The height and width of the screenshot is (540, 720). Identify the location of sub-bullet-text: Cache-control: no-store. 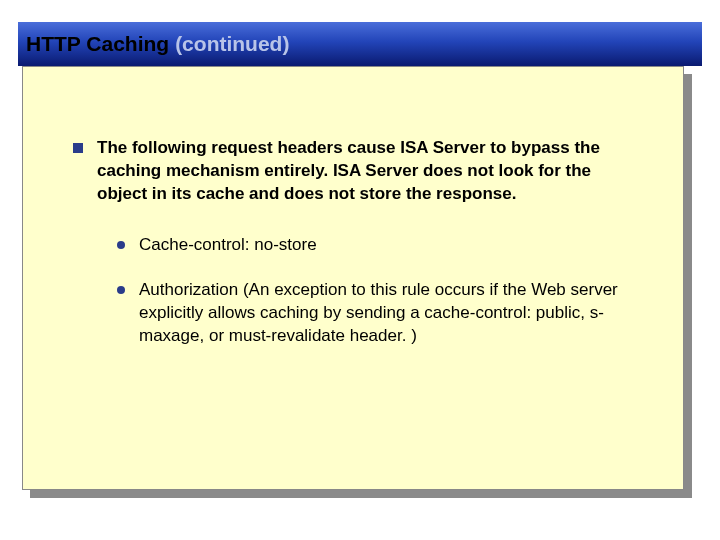
(228, 246).